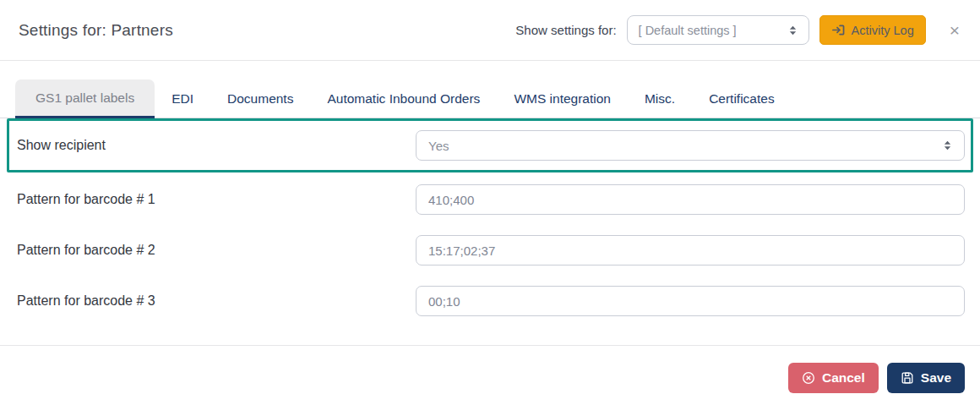 This screenshot has height=416, width=980. Describe the element at coordinates (955, 30) in the screenshot. I see `close-icon: ×` at that location.